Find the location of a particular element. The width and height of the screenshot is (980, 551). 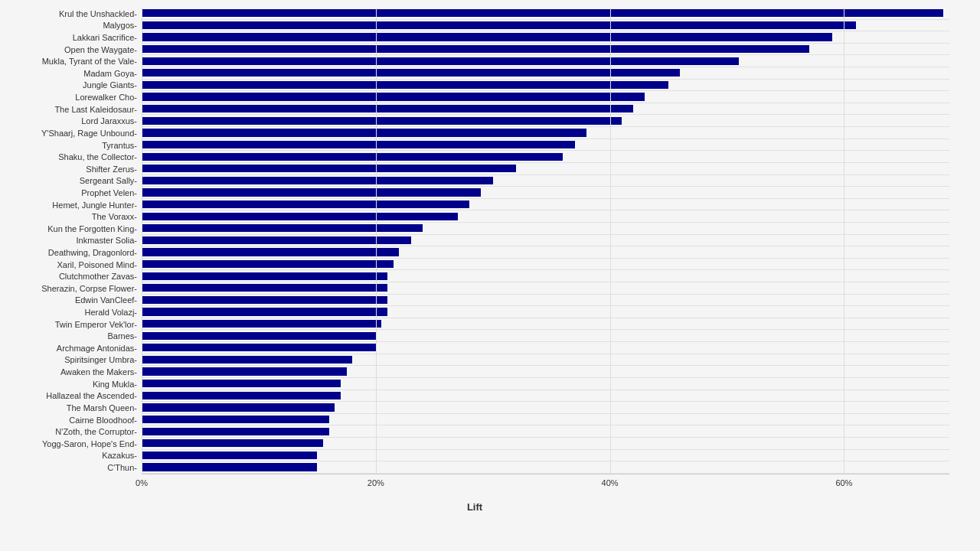

y-axis: Krul the Unshackled-Malygos-Lakkari Sacr… is located at coordinates (70, 240).